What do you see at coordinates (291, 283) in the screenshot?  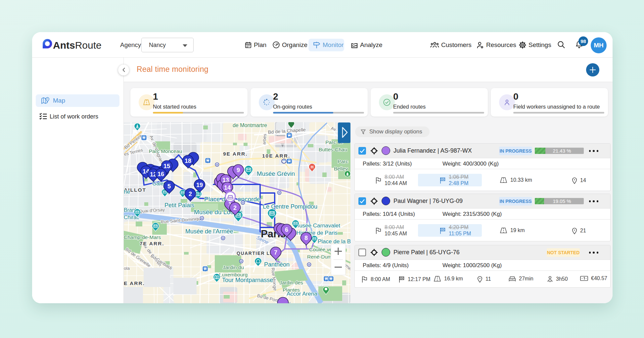 I see `svg-text: Jardin des` at bounding box center [291, 283].